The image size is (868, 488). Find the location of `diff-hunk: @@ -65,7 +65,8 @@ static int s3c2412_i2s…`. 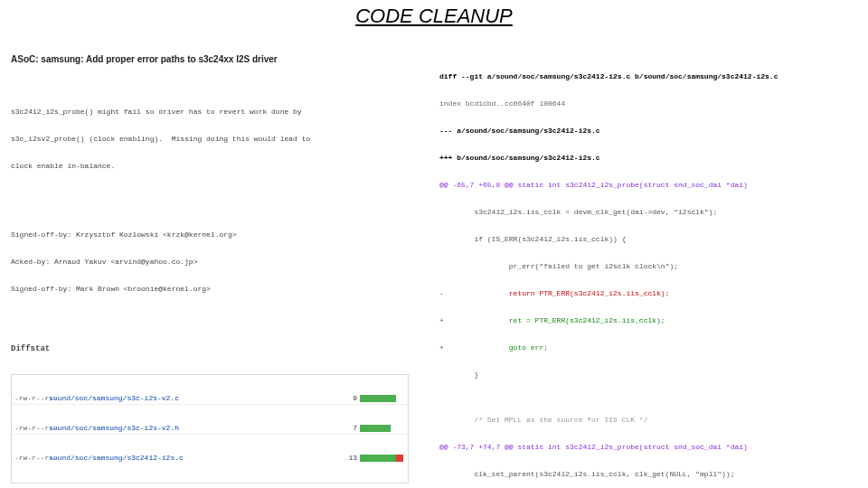

diff-hunk: @@ -65,7 +65,8 @@ static int s3c2412_i2s… is located at coordinates (647, 185).